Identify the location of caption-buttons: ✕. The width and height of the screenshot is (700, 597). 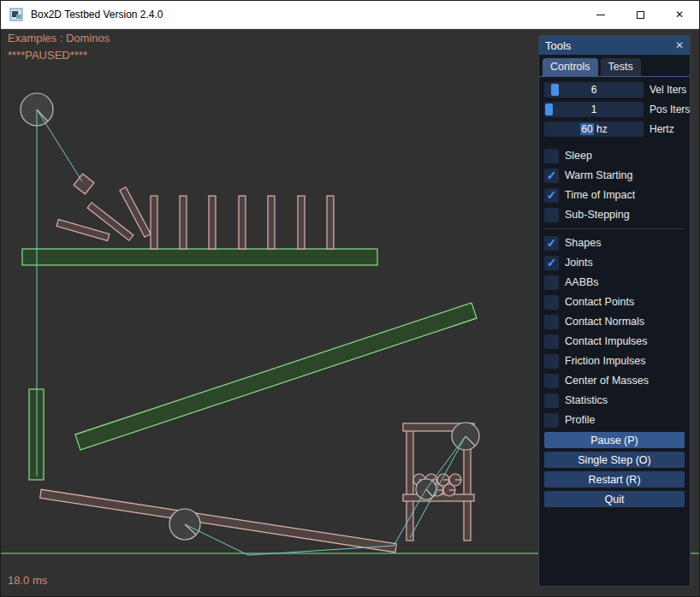
(640, 15).